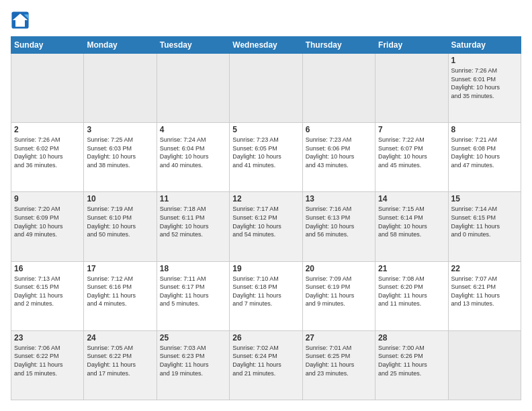 This screenshot has height=411, width=532. Describe the element at coordinates (120, 152) in the screenshot. I see `day-info: Sunrise: 7:25 AM Sunset: 6:03 PM Dayligh…` at that location.